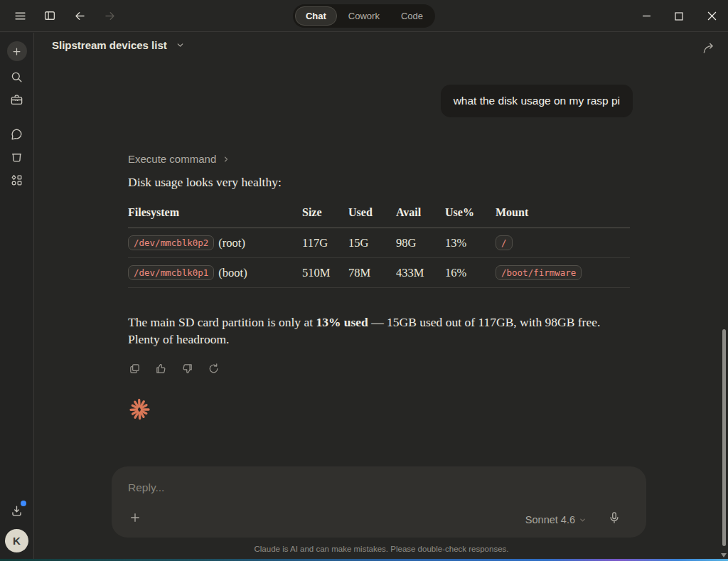 Image resolution: width=728 pixels, height=561 pixels. Describe the element at coordinates (381, 549) in the screenshot. I see `ai-disclaimer: Claude is AI and can make mistakes. Plea…` at that location.